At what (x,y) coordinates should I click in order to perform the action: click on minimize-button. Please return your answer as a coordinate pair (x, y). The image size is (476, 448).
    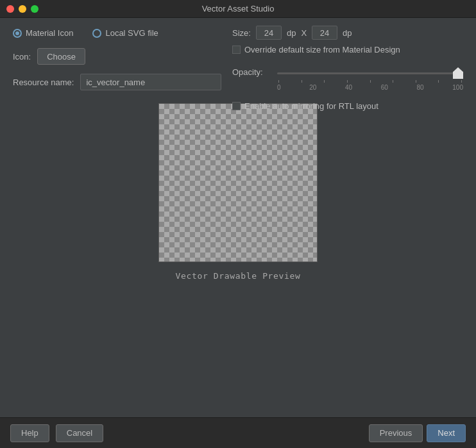
    Looking at the image, I should click on (22, 9).